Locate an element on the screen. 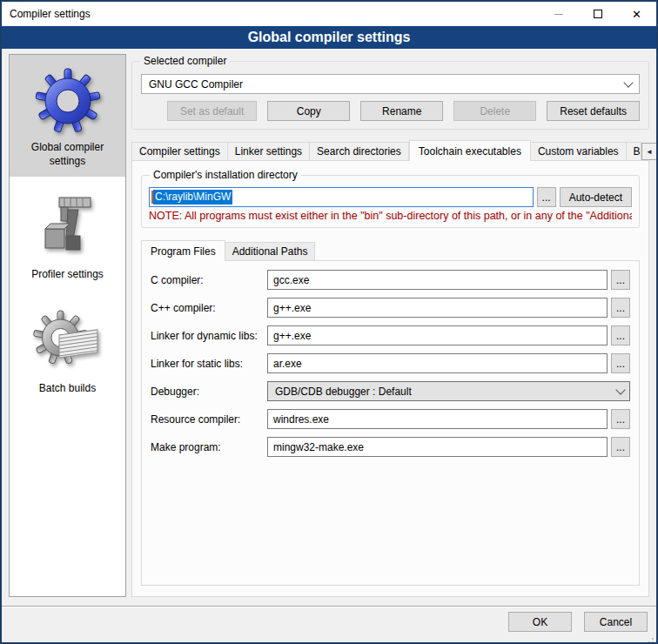  cpp-compiler-label: C++ compiler: is located at coordinates (209, 308).